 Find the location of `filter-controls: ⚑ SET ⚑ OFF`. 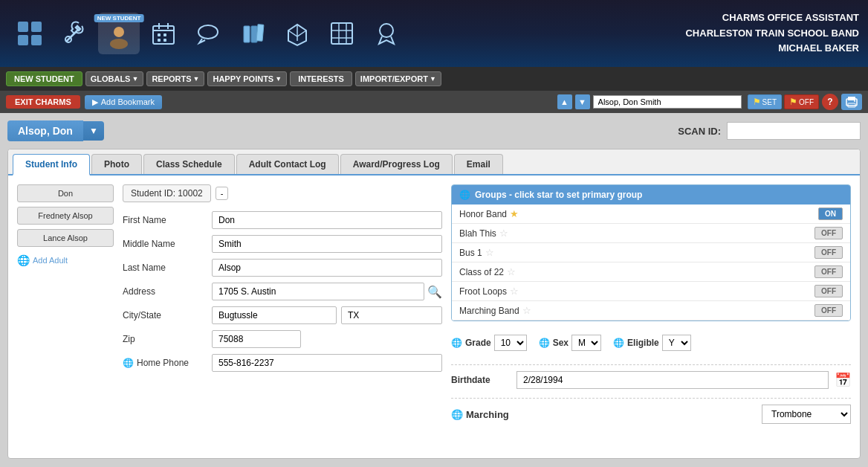

filter-controls: ⚑ SET ⚑ OFF is located at coordinates (783, 102).